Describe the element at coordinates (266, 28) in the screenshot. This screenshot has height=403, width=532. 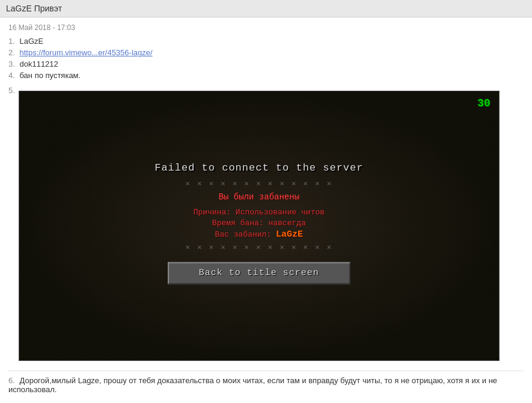
I see `post-meta: 16 Май 2018 - 17:03` at that location.